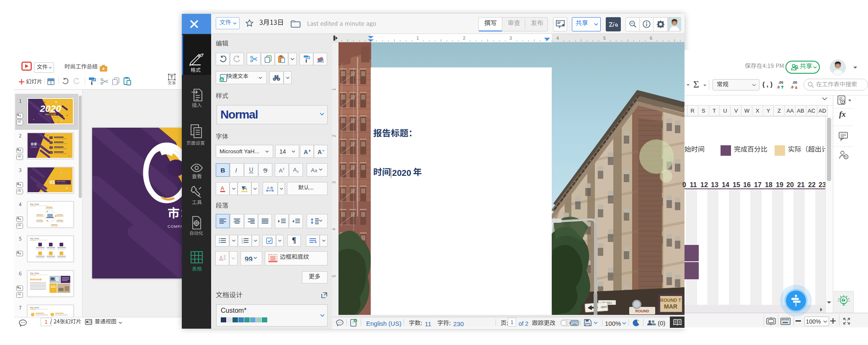  I want to click on svg-text: MARKETING WORK SUMMARY 2020, so click(51, 117).